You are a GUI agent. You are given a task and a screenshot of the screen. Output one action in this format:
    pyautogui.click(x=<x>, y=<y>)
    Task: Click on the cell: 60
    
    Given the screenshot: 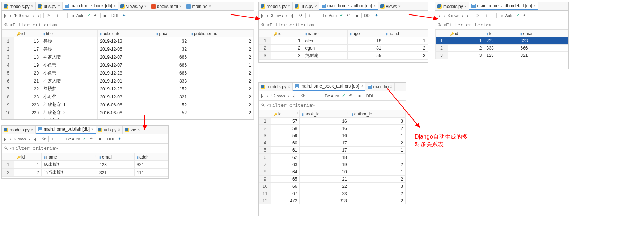 What is the action you would take?
    pyautogui.click(x=285, y=143)
    